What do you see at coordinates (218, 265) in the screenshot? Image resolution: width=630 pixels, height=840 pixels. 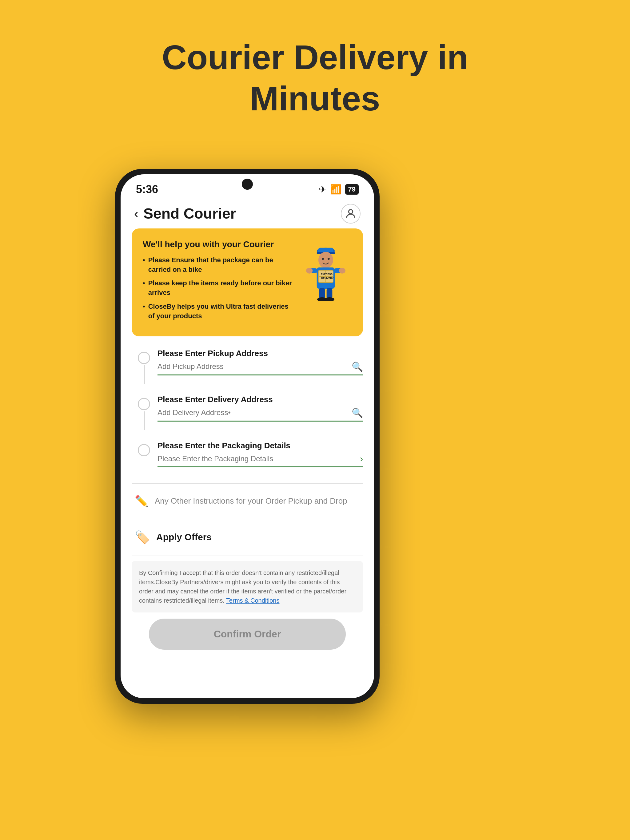 I see `info-item-1: • Please Ensure that the package can be …` at bounding box center [218, 265].